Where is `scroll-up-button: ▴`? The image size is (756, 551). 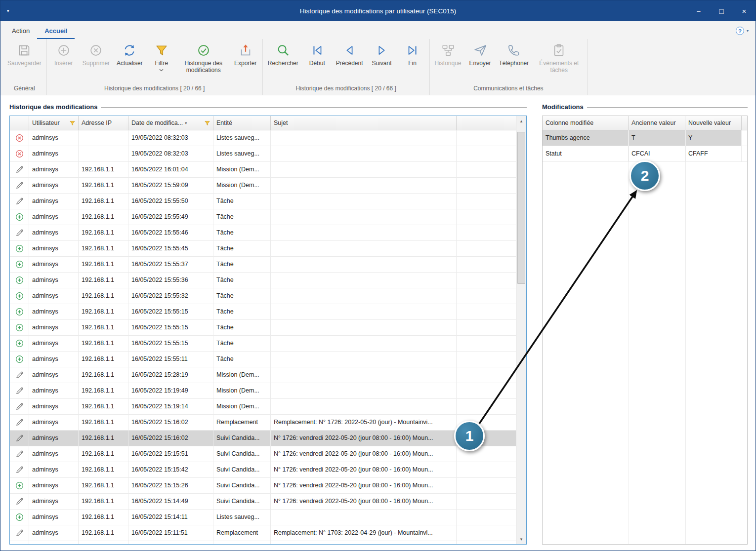 scroll-up-button: ▴ is located at coordinates (521, 121).